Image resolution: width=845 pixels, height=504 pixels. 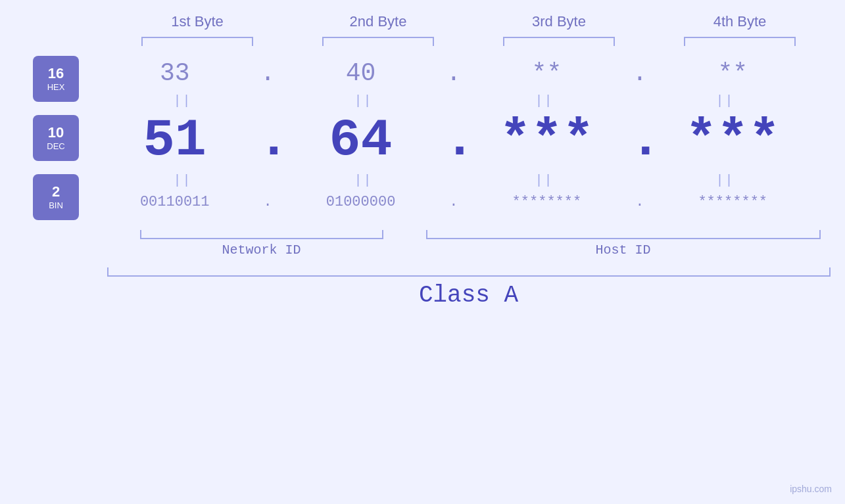 I want to click on bottom-brackets-row, so click(x=469, y=235).